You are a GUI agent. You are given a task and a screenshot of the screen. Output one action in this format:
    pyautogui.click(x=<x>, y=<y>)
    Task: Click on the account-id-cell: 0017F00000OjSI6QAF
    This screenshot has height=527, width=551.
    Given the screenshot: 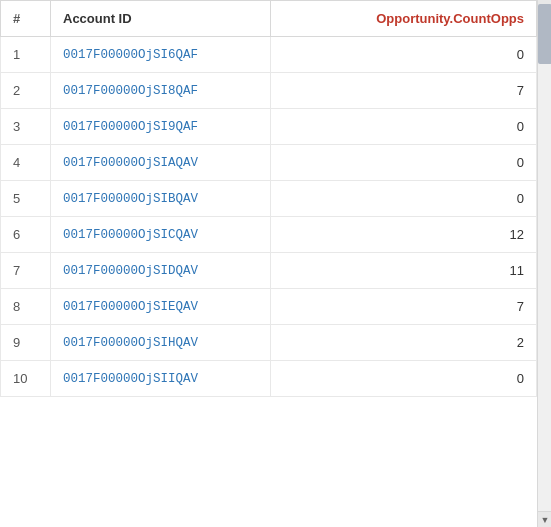 What is the action you would take?
    pyautogui.click(x=161, y=55)
    